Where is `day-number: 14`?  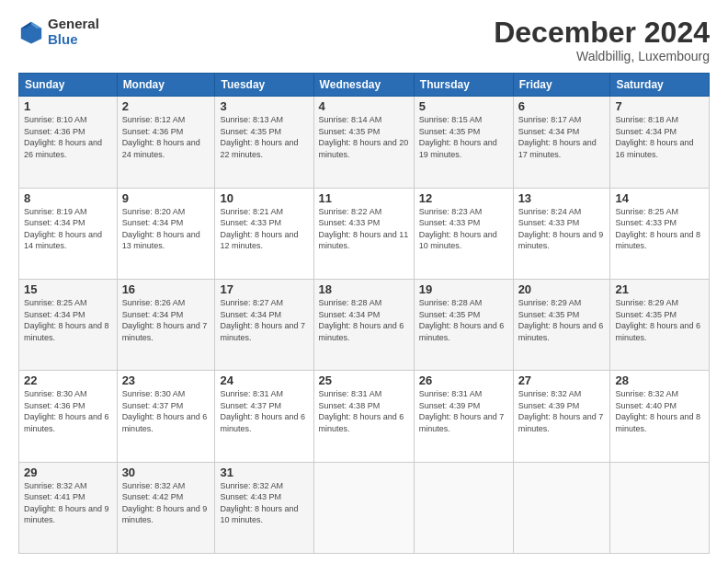 day-number: 14 is located at coordinates (660, 199).